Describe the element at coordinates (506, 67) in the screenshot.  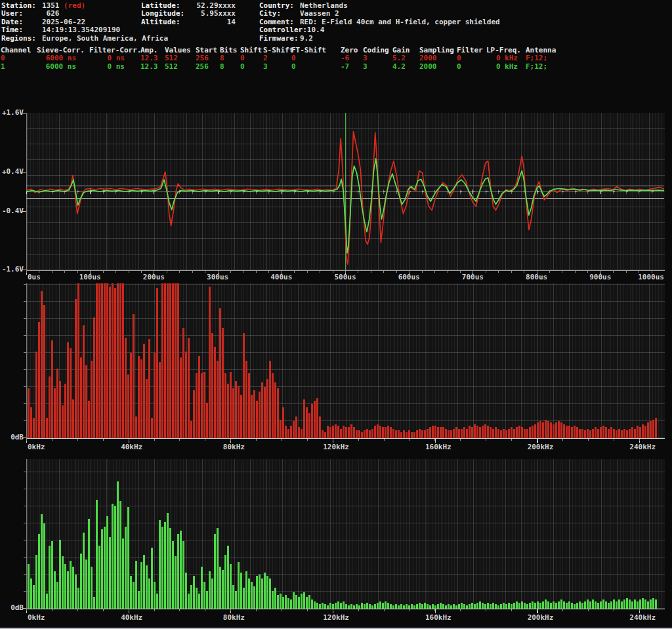
I see `table-cell: 0 kHz` at that location.